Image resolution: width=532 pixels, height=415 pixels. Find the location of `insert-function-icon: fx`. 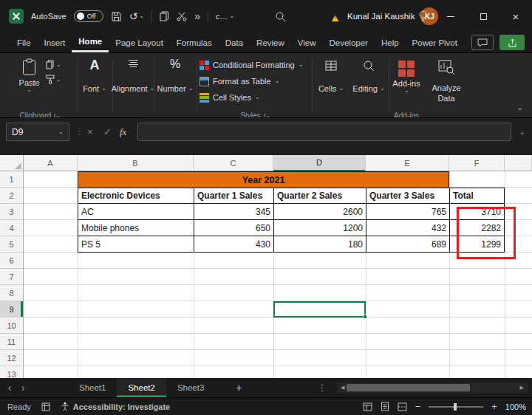

insert-function-icon: fx is located at coordinates (123, 132).